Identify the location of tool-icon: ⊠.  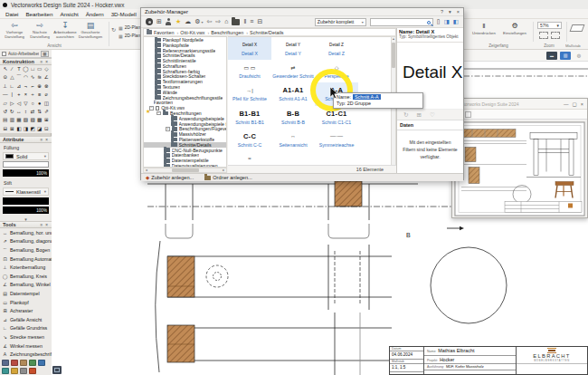
(13, 129).